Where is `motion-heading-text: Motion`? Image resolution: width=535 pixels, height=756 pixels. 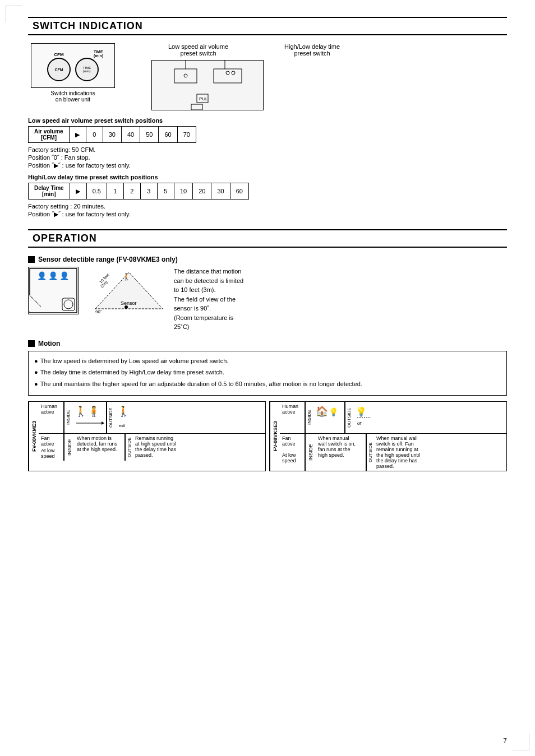 motion-heading-text: Motion is located at coordinates (49, 344).